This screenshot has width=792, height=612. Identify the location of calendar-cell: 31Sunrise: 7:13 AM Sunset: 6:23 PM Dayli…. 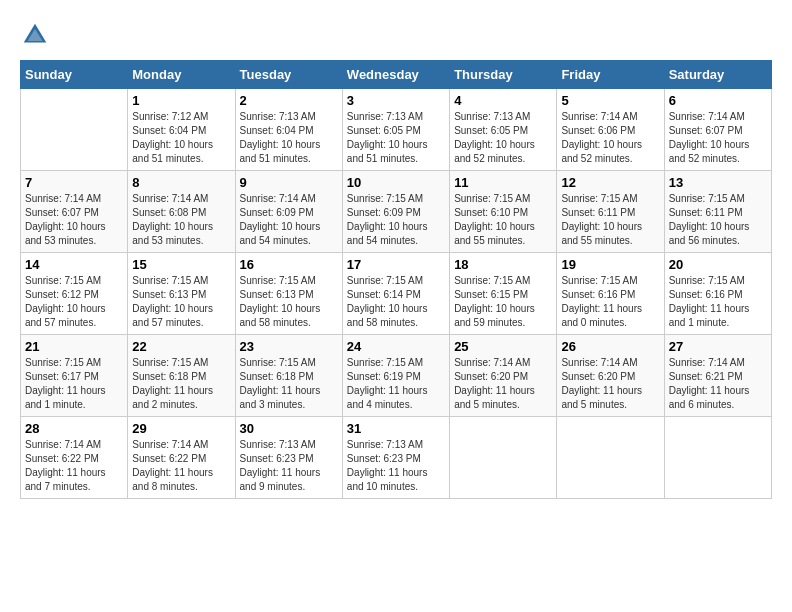
(396, 458).